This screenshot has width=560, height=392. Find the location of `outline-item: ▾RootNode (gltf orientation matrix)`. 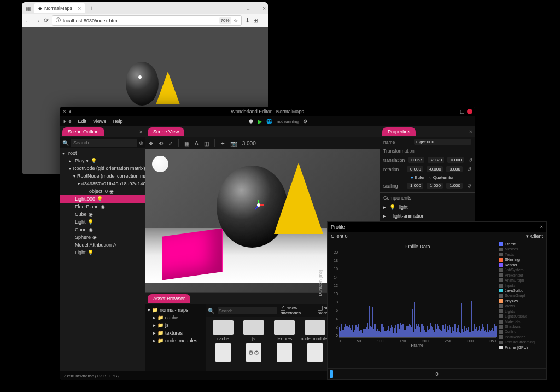

outline-item: ▾RootNode (gltf orientation matrix) is located at coordinates (103, 168).